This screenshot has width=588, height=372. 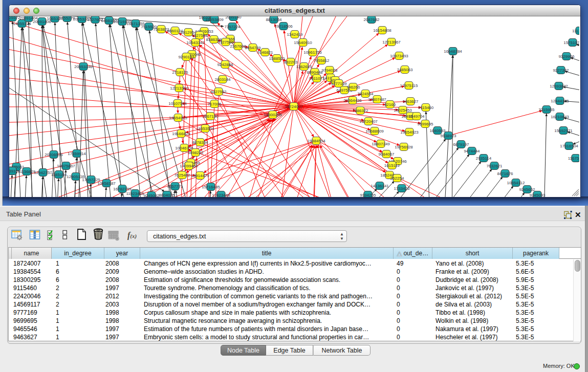 What do you see at coordinates (353, 87) in the screenshot?
I see `svg-text: 746266` at bounding box center [353, 87].